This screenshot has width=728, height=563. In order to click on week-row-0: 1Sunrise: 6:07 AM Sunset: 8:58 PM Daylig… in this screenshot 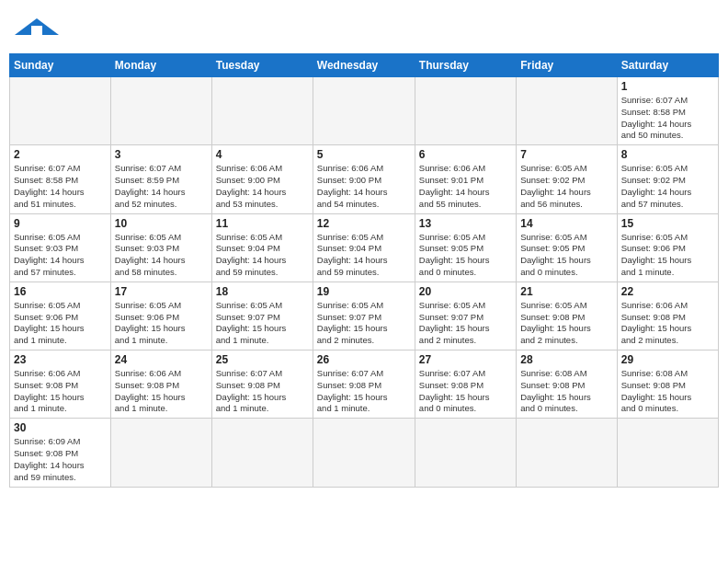, I will do `click(364, 111)`.